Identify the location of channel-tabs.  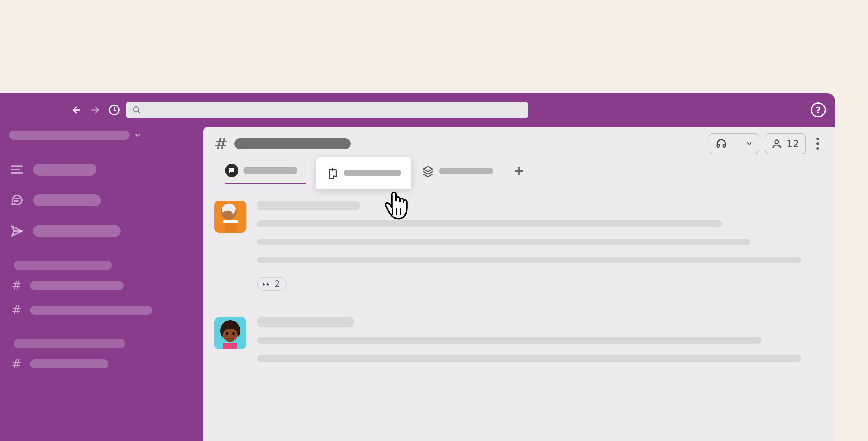
(519, 171).